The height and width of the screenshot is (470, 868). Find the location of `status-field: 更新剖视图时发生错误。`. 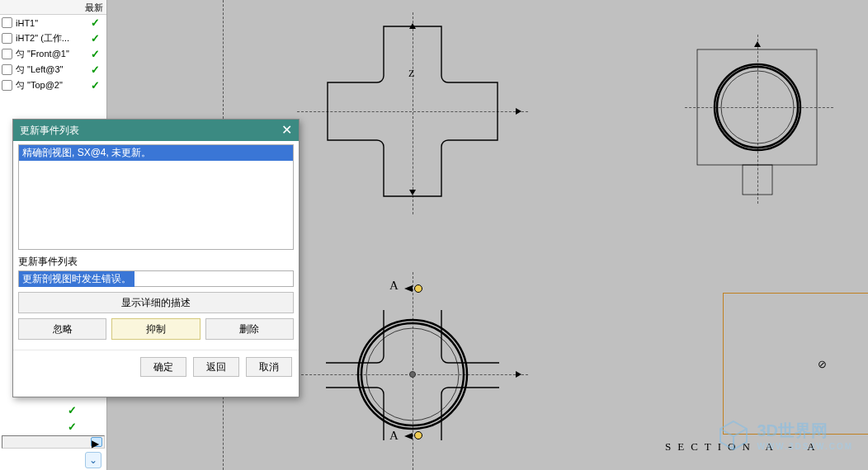

status-field: 更新剖视图时发生错误。 is located at coordinates (156, 279).